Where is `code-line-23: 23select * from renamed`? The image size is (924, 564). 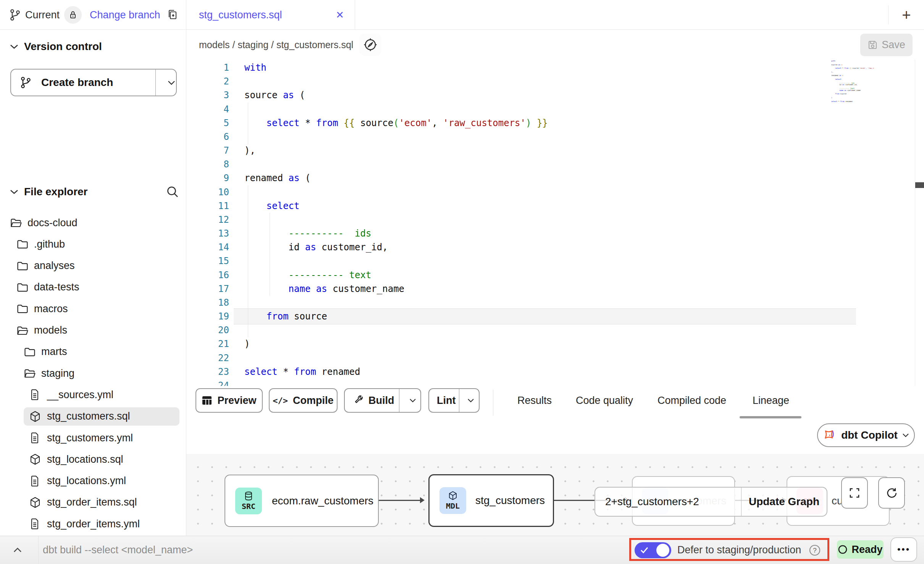
code-line-23: 23select * from renamed is located at coordinates (555, 372).